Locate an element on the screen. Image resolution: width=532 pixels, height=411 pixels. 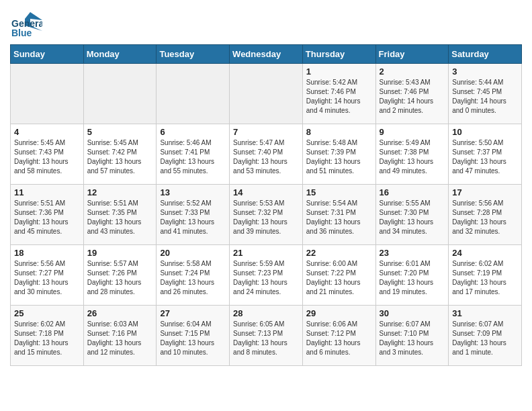
day-info: Sunrise: 5:42 AMSunset: 7:46 PMDaylight:… is located at coordinates (339, 97).